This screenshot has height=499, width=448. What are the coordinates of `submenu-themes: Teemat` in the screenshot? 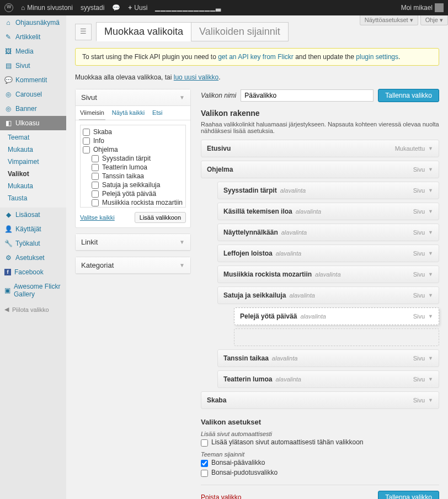 It's located at (33, 137).